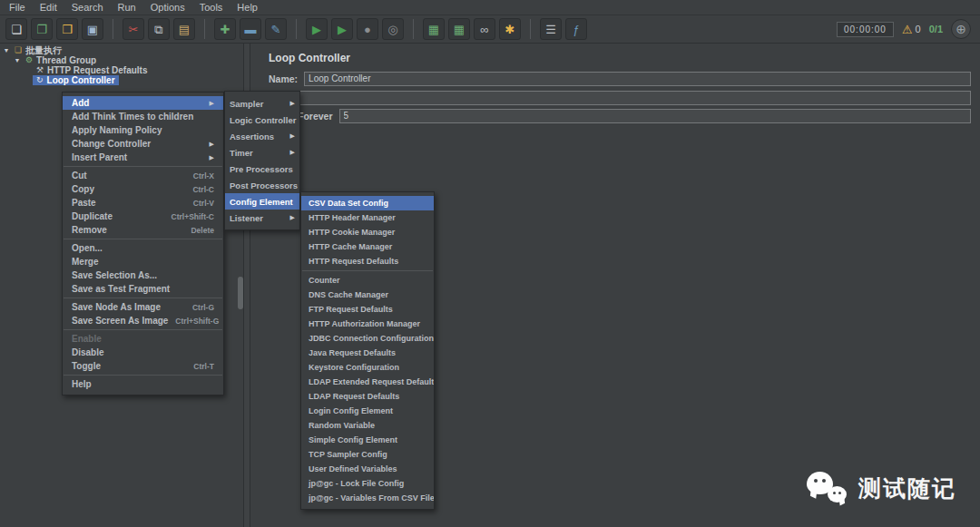  I want to click on save-button: ▣, so click(93, 29).